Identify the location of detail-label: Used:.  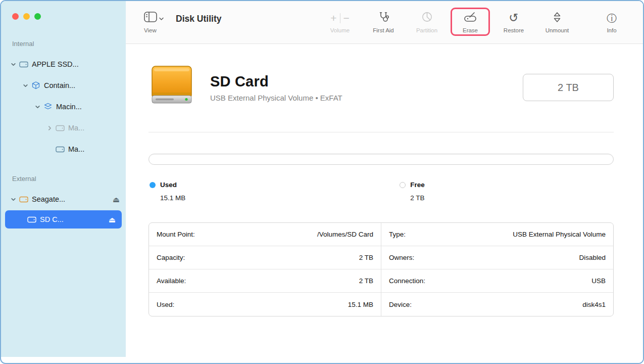
(166, 304).